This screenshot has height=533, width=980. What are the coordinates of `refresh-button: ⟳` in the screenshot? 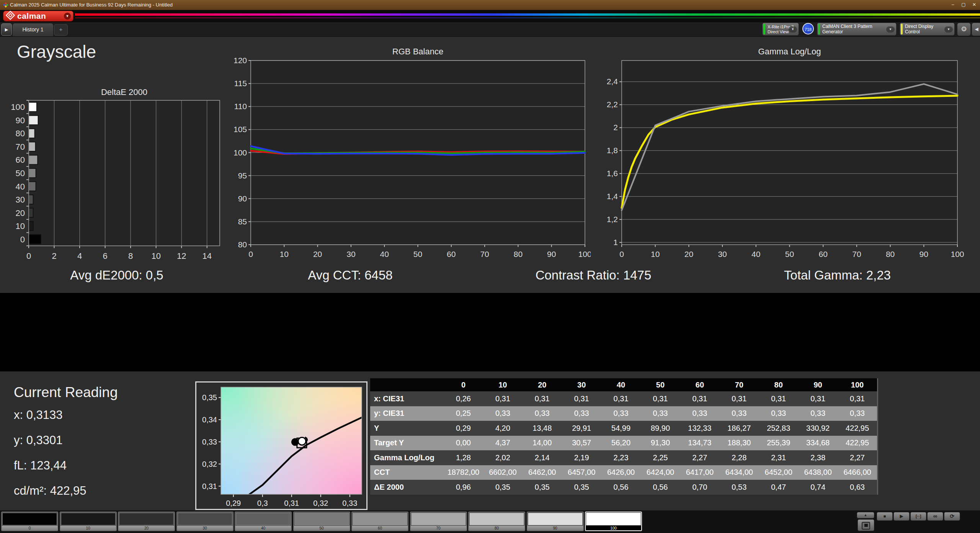 It's located at (952, 516).